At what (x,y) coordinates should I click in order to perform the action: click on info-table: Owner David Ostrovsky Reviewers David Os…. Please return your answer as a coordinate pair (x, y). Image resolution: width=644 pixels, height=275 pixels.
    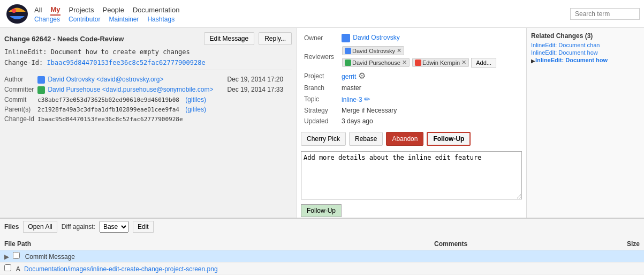
    Looking at the image, I should click on (411, 79).